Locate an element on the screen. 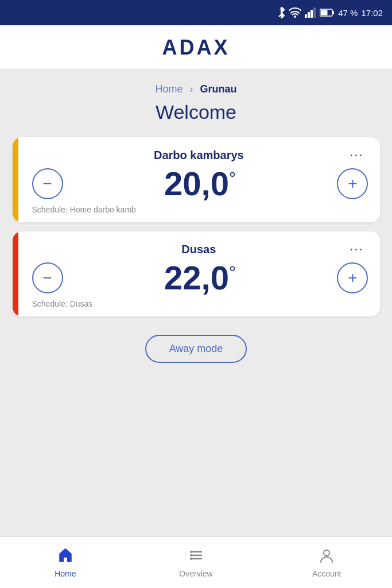 The width and height of the screenshot is (392, 588). away-mode-button: Away mode is located at coordinates (196, 349).